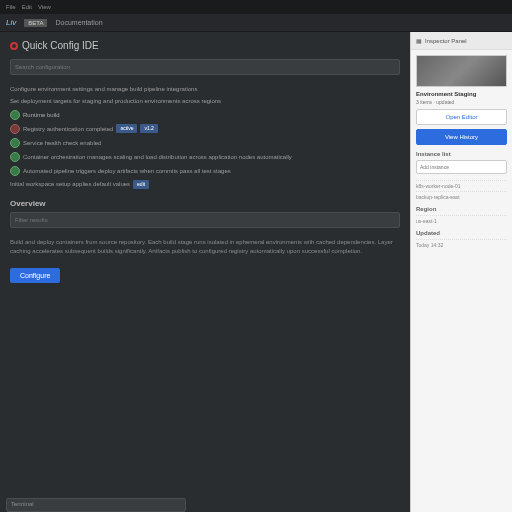 This screenshot has height=512, width=512. What do you see at coordinates (462, 102) in the screenshot?
I see `panel-subtitle: 3 items · updated` at bounding box center [462, 102].